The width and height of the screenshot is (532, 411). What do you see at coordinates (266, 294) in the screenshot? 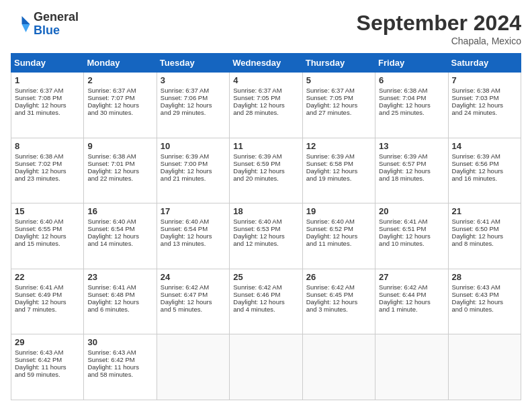
I see `day-info-line: Sunset: 6:46 PM` at bounding box center [266, 294].